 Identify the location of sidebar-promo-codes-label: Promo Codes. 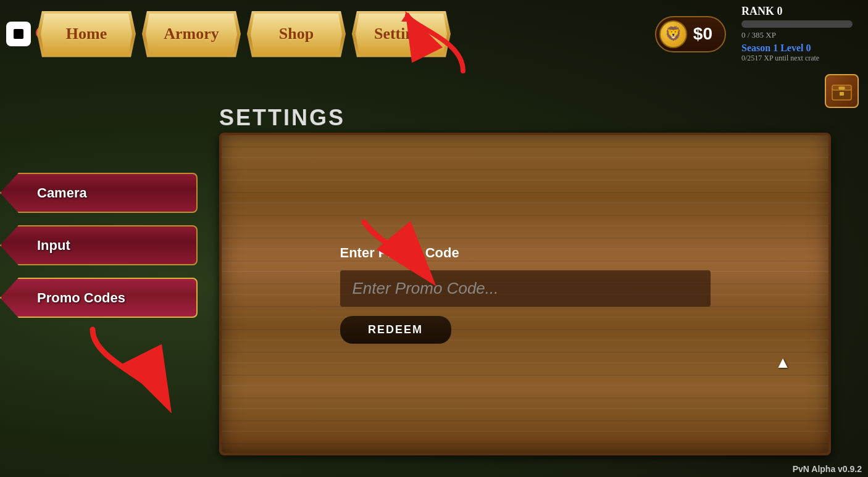
(81, 298).